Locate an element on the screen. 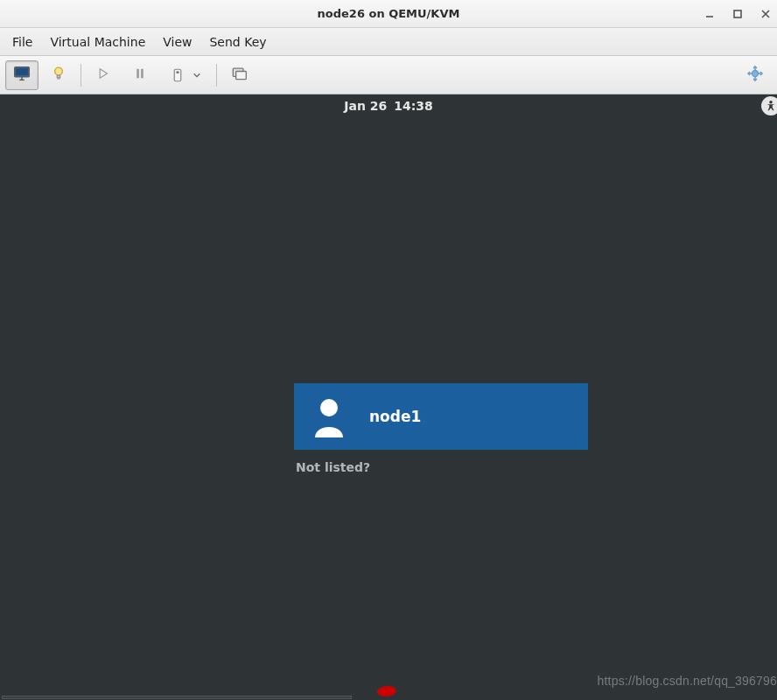 This screenshot has height=700, width=777. monitor-icon is located at coordinates (22, 75).